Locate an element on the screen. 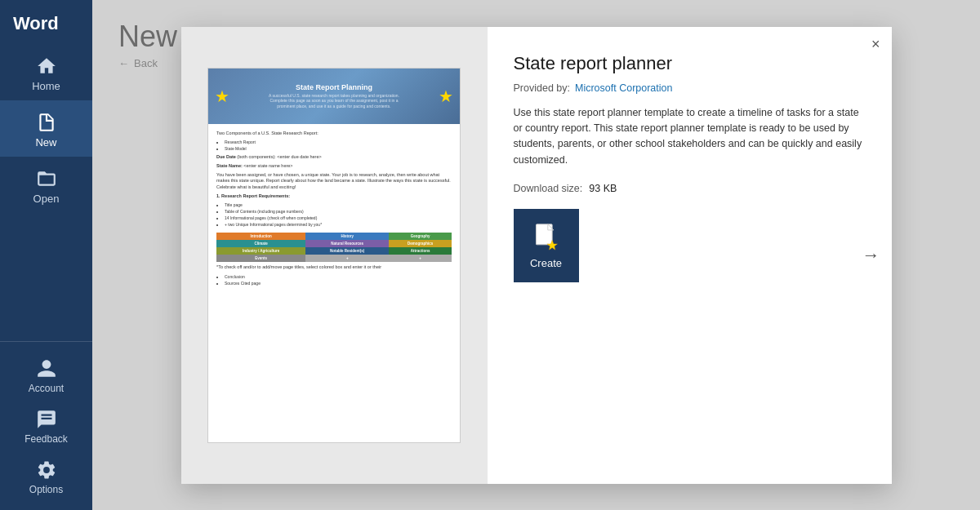  preview-component-list: Research Report State Model is located at coordinates (334, 145).